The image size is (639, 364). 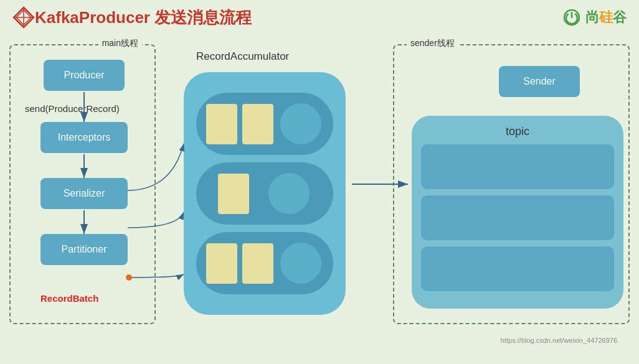 I want to click on sender-component: Sender, so click(x=539, y=82).